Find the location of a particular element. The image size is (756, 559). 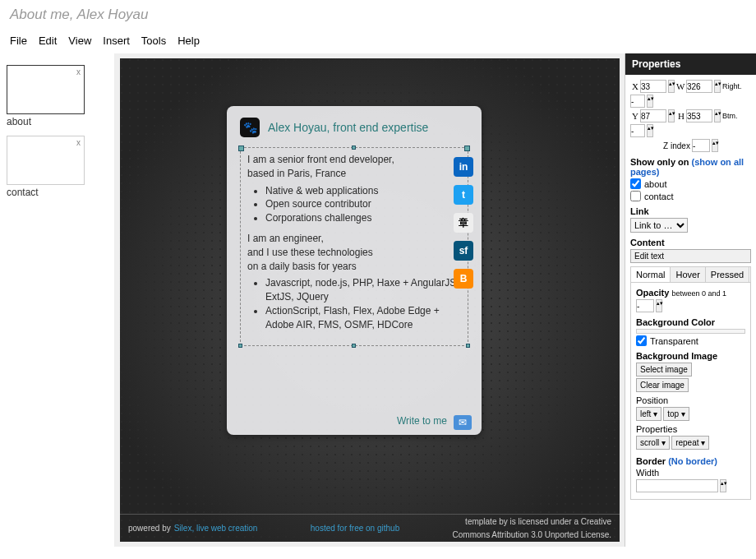

list-item: Open source contributor is located at coordinates (363, 204).